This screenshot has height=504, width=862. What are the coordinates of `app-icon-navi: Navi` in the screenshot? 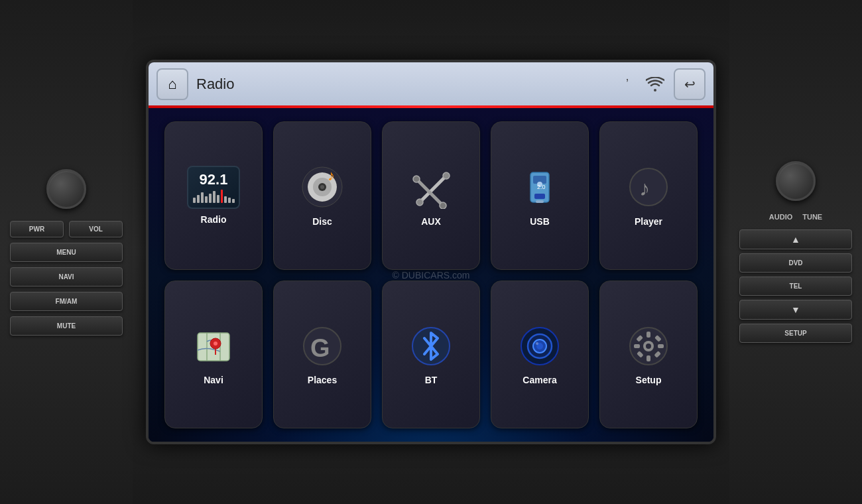 It's located at (214, 355).